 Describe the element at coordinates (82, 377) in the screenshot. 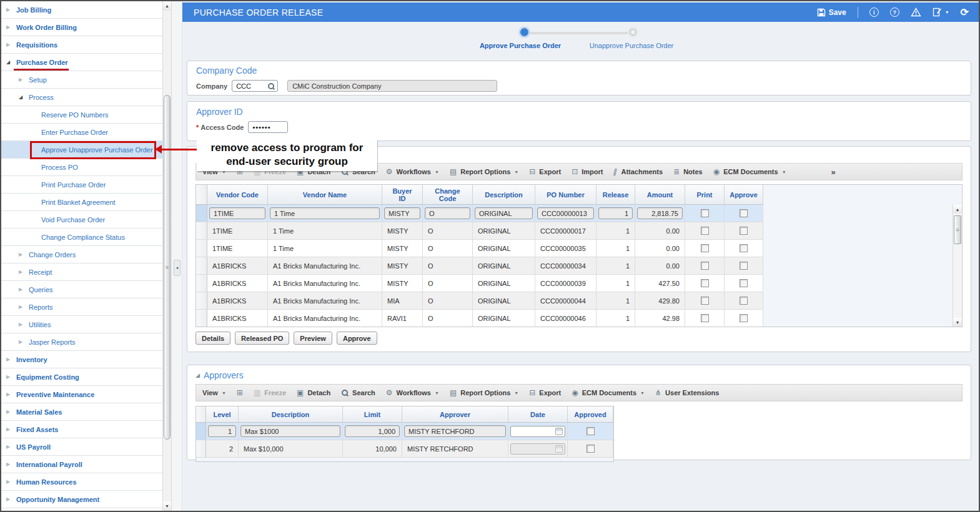

I see `sidebar-item-equipment-costing: ▶Equipment Costing` at that location.